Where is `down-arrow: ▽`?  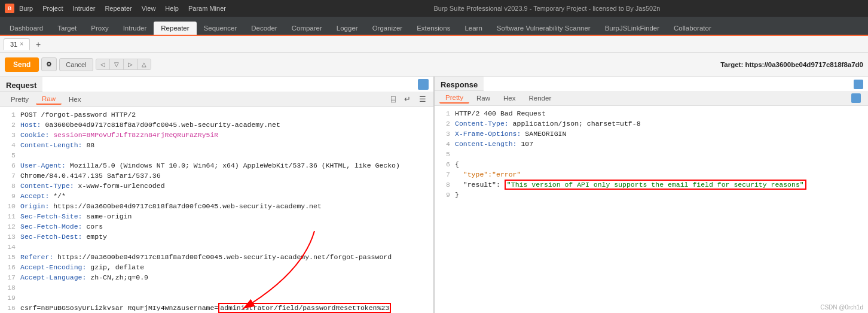 down-arrow: ▽ is located at coordinates (117, 65).